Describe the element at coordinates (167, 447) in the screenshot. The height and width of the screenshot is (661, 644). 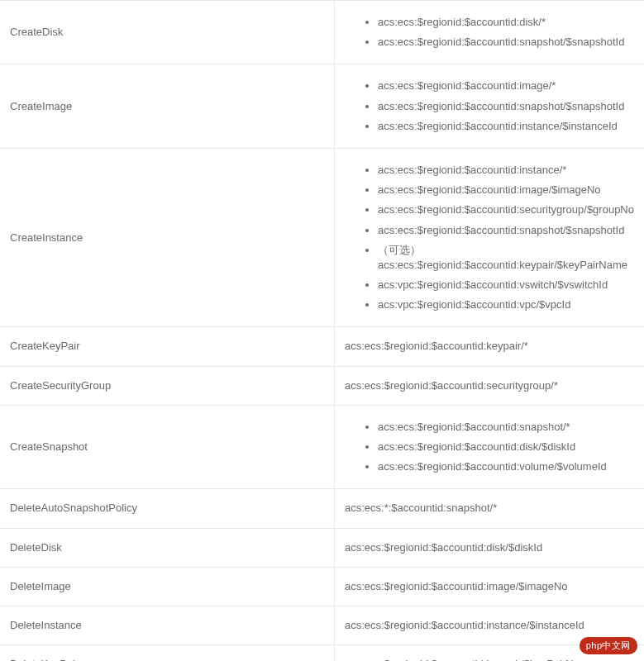
I see `action-cell: CreateSnapshot` at that location.